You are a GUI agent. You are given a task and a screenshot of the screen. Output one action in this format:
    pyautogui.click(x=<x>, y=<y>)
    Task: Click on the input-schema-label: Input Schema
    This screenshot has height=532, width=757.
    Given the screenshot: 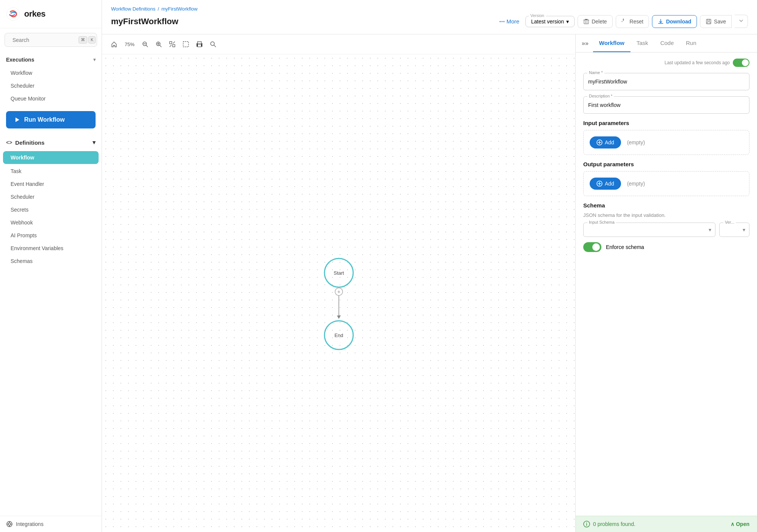 What is the action you would take?
    pyautogui.click(x=602, y=222)
    